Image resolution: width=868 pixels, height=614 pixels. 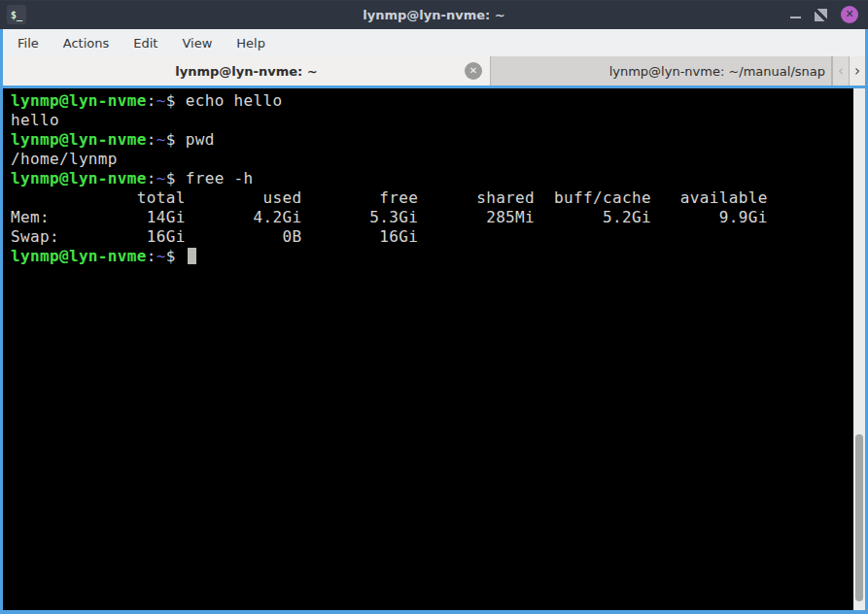 What do you see at coordinates (192, 256) in the screenshot?
I see `terminal-cursor` at bounding box center [192, 256].